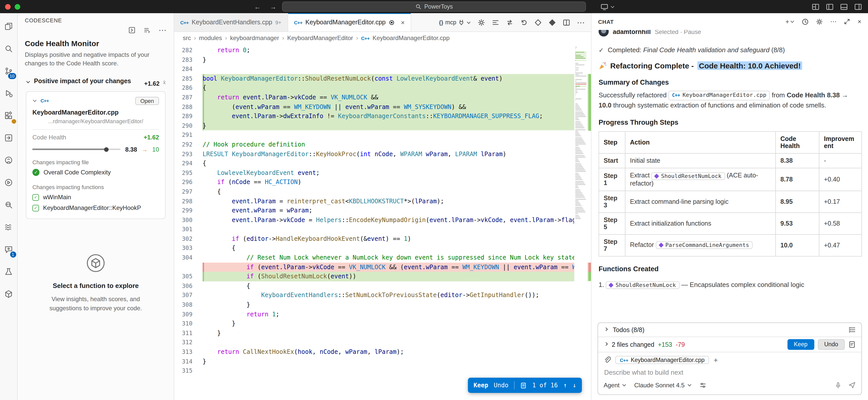 The image size is (868, 400). What do you see at coordinates (383, 182) in the screenshot?
I see `code-line: 296 if (nCode == HC_ACTION)` at bounding box center [383, 182].